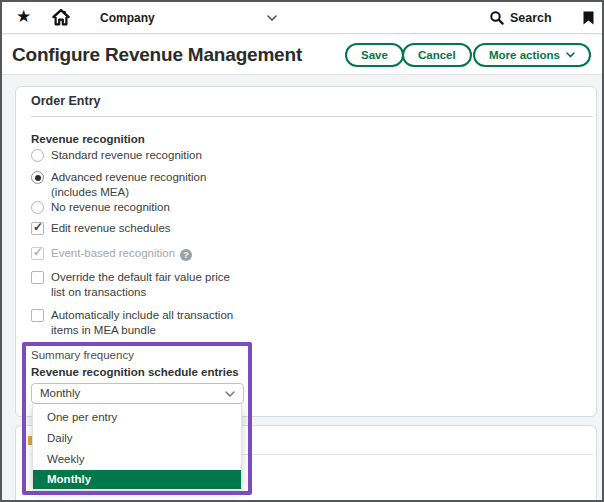  I want to click on save-button: Save, so click(374, 55).